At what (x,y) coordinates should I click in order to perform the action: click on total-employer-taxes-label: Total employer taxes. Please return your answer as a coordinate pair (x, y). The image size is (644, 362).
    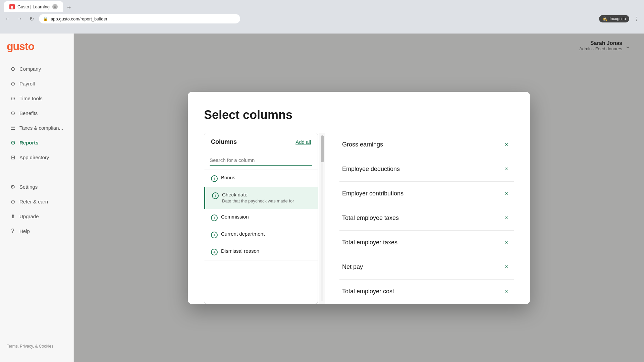
    Looking at the image, I should click on (370, 243).